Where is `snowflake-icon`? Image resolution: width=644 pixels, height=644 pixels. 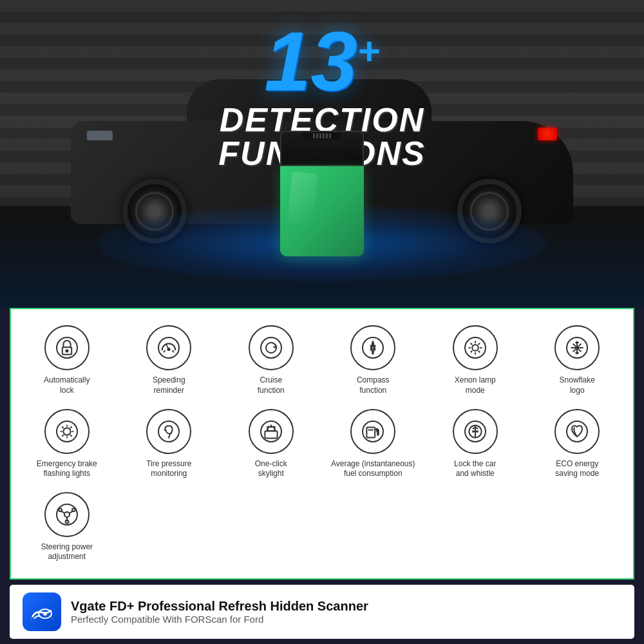 snowflake-icon is located at coordinates (577, 348).